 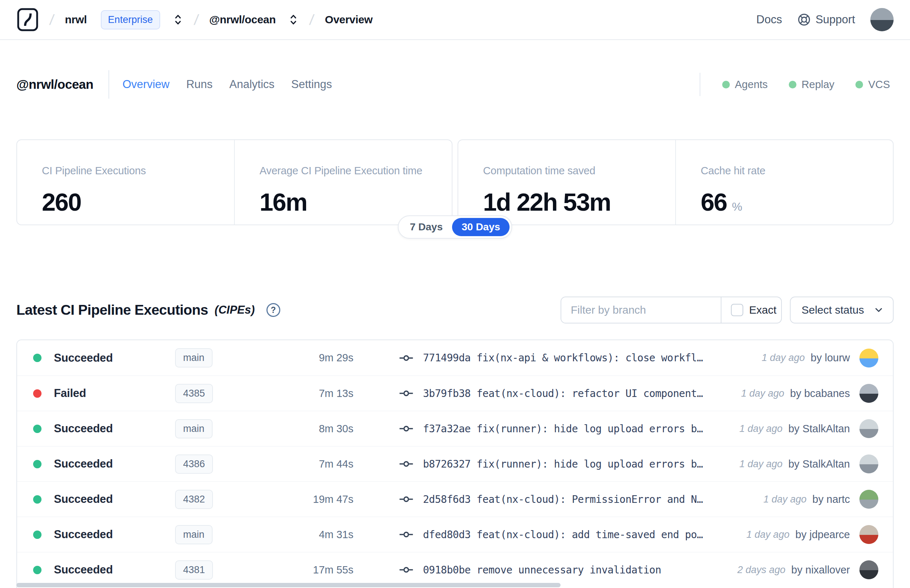 I want to click on service-label: VCS, so click(x=879, y=85).